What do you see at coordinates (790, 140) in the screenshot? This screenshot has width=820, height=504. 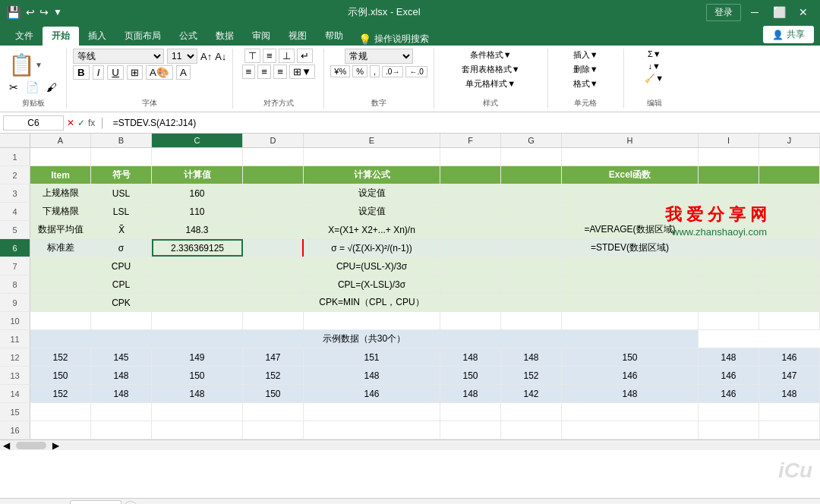 I see `col-header-j: J` at bounding box center [790, 140].